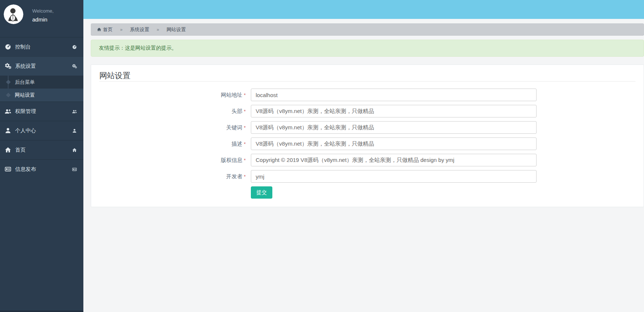 Image resolution: width=644 pixels, height=312 pixels. What do you see at coordinates (368, 176) in the screenshot?
I see `form-row: 开发者*` at bounding box center [368, 176].